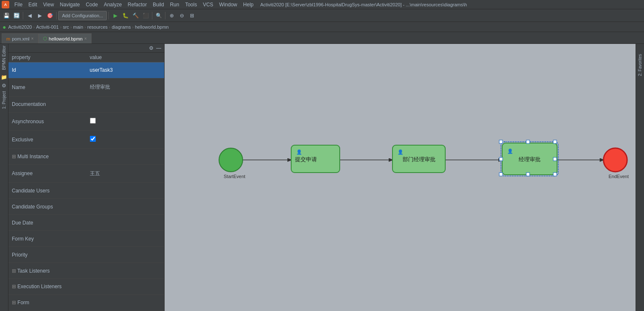 The height and width of the screenshot is (311, 644). Describe the element at coordinates (126, 287) in the screenshot. I see `prop-execution-listeners-value` at that location.